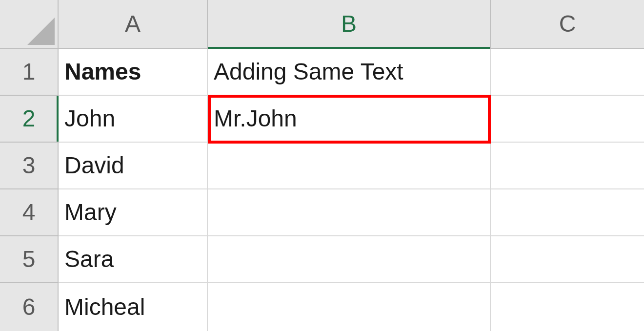 The height and width of the screenshot is (333, 644). I want to click on row-header-1: 1, so click(29, 72).